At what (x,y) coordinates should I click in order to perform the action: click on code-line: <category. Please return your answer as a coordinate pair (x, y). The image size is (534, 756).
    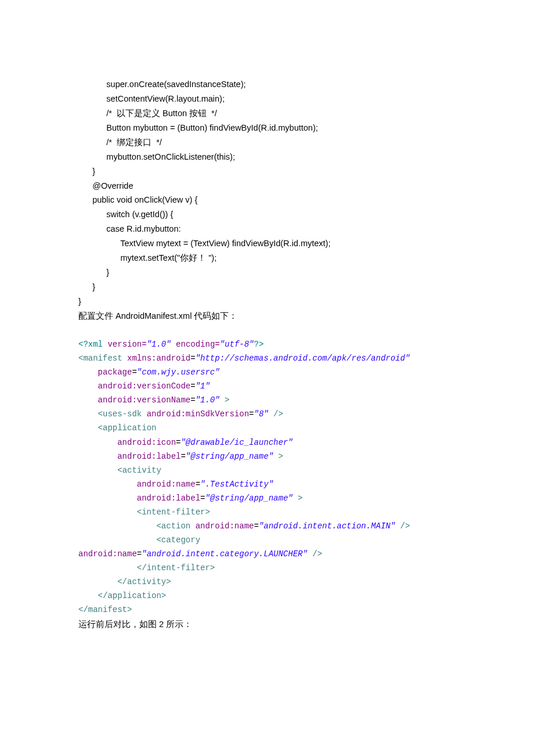
    Looking at the image, I should click on (139, 540).